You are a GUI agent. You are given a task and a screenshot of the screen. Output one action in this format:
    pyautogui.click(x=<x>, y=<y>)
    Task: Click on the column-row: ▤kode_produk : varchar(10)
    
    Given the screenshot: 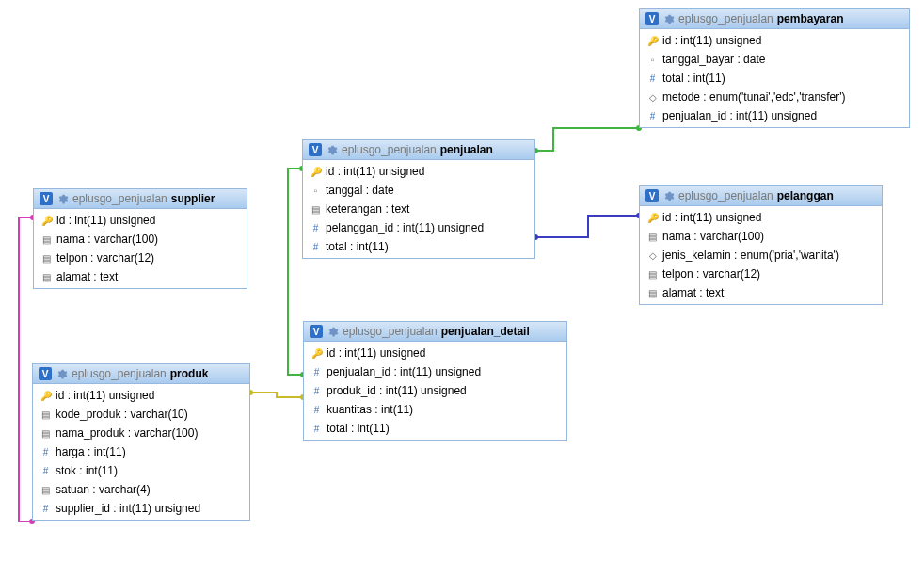 What is the action you would take?
    pyautogui.click(x=141, y=414)
    